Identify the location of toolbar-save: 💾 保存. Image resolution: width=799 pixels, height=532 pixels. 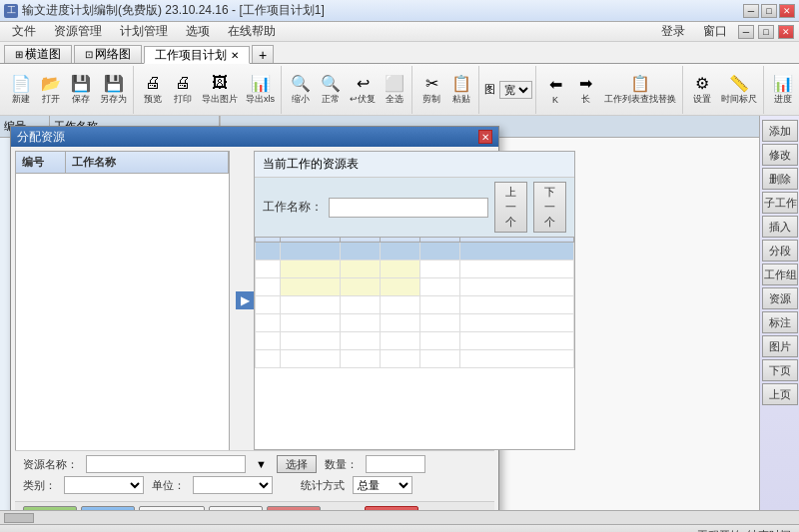
(81, 90).